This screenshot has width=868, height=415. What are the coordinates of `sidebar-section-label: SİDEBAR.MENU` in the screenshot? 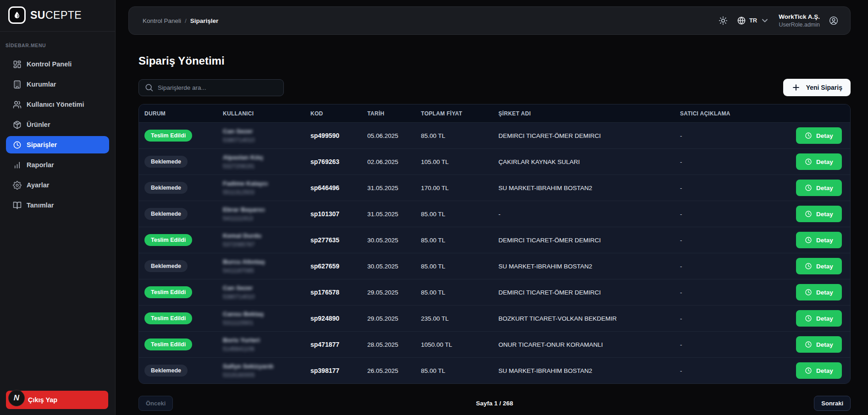 It's located at (61, 45).